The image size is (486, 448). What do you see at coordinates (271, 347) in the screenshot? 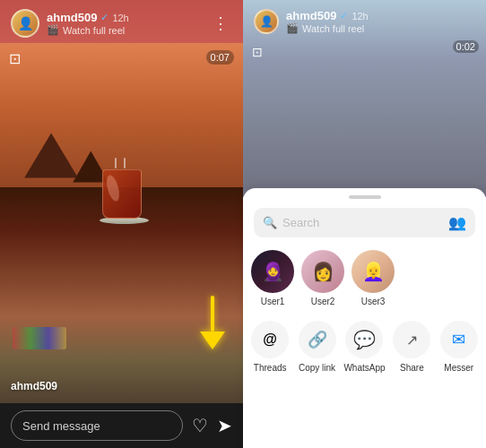
I see `share-option-threads: @ Threads` at bounding box center [271, 347].